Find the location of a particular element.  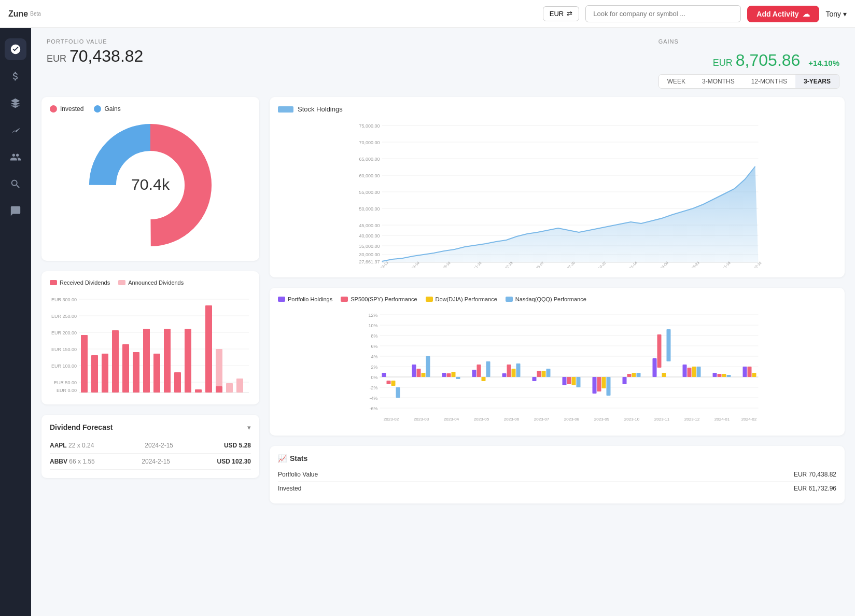

aapl-amount: USD 5.28 is located at coordinates (237, 445).